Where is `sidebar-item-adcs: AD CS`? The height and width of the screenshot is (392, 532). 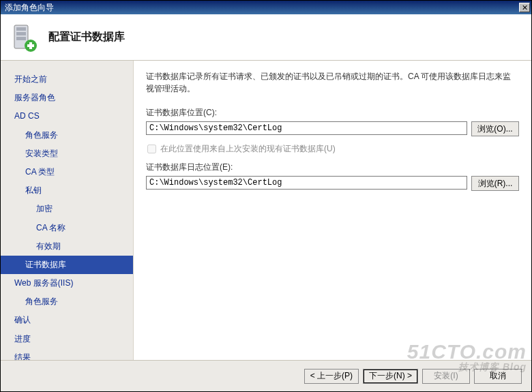
sidebar-item-adcs: AD CS is located at coordinates (67, 116).